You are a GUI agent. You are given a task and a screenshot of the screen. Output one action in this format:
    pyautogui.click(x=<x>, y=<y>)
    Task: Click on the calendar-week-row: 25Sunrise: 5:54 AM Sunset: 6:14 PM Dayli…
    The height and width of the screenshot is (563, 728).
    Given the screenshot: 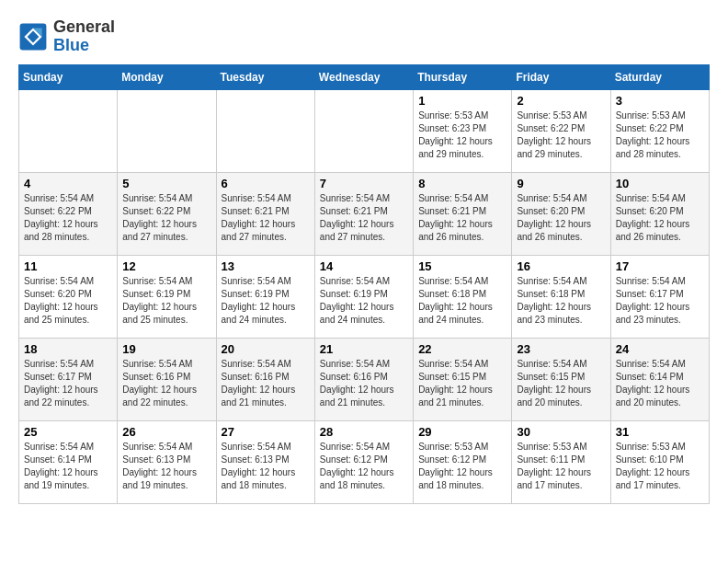 What is the action you would take?
    pyautogui.click(x=364, y=462)
    